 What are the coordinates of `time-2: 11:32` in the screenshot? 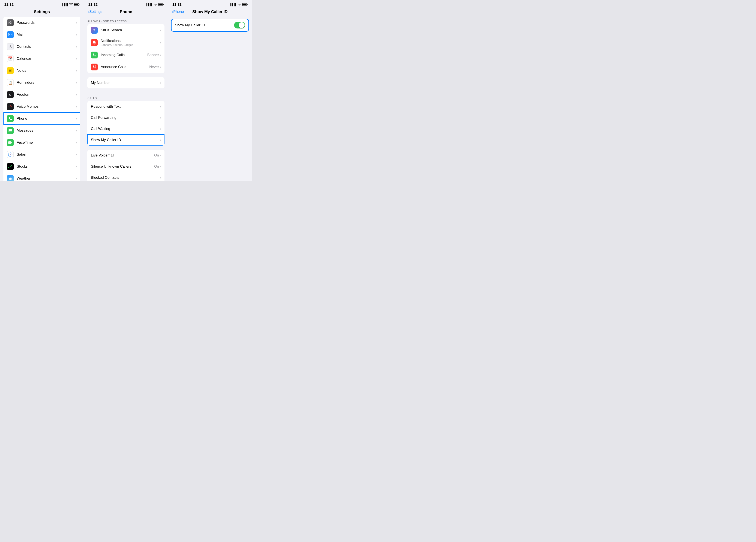 It's located at (93, 5).